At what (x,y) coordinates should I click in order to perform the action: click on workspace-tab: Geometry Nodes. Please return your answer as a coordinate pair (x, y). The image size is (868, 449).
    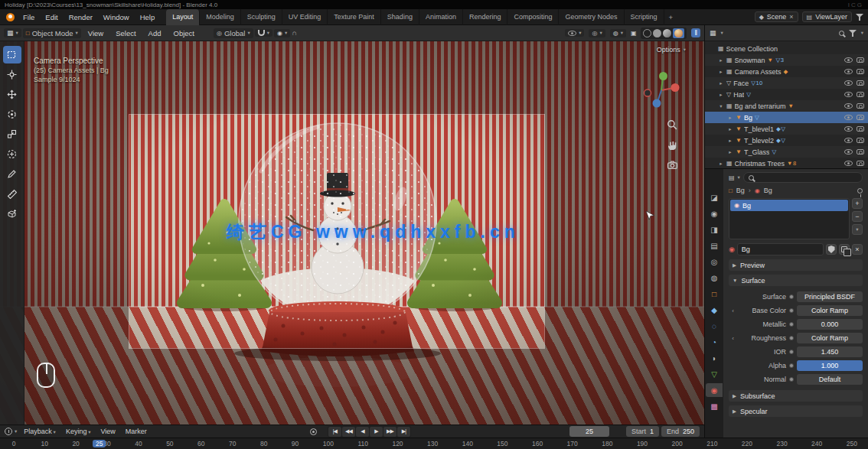
    Looking at the image, I should click on (591, 17).